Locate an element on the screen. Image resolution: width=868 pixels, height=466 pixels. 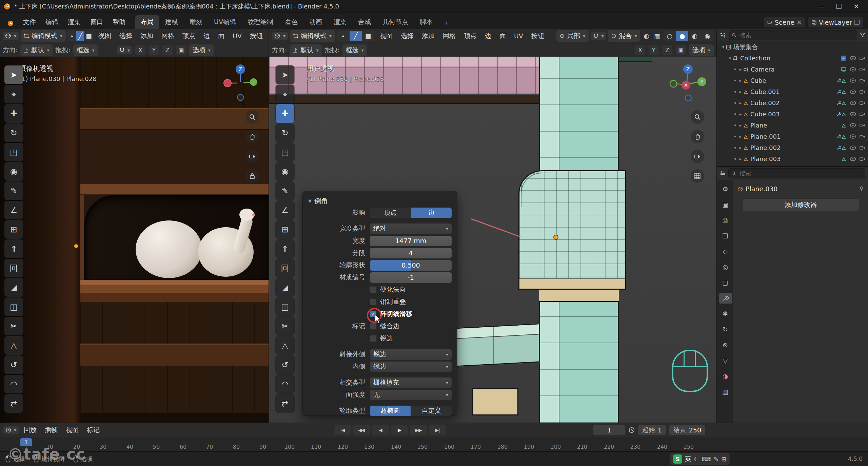
tab-tool: ⚙ is located at coordinates (725, 189).